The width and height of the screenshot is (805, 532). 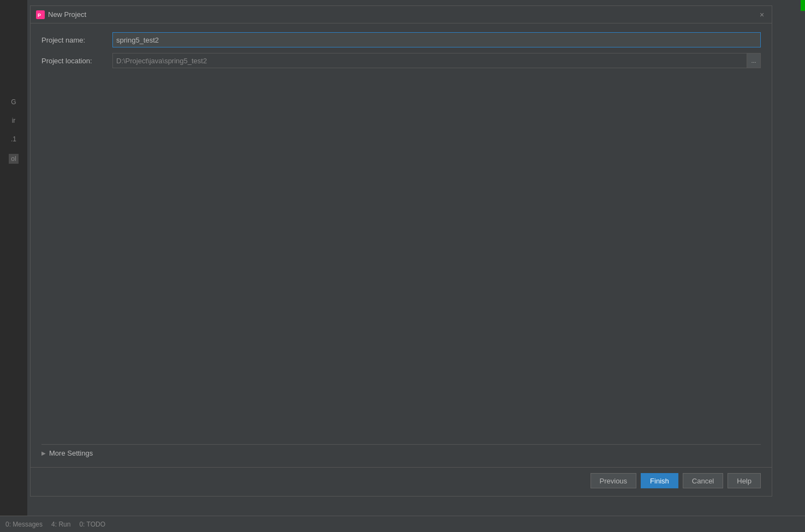 I want to click on messages-strip-label: 0: Messages, so click(x=24, y=524).